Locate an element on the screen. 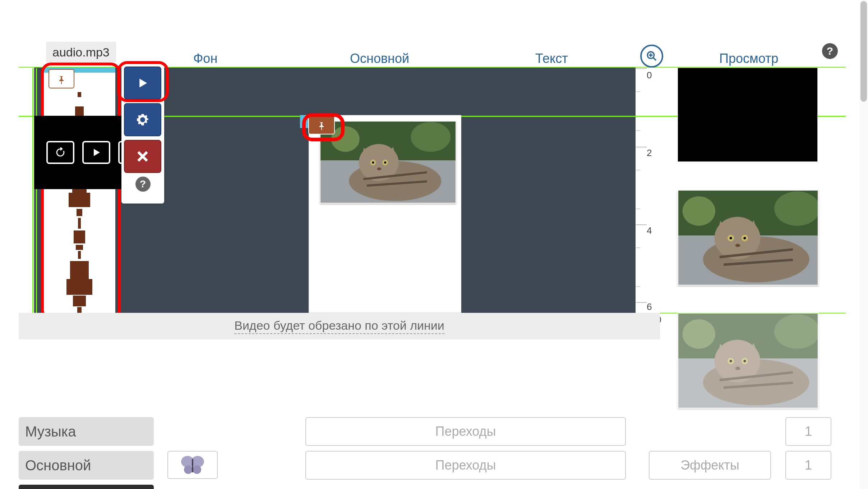  toolbar-settings-button is located at coordinates (143, 120).